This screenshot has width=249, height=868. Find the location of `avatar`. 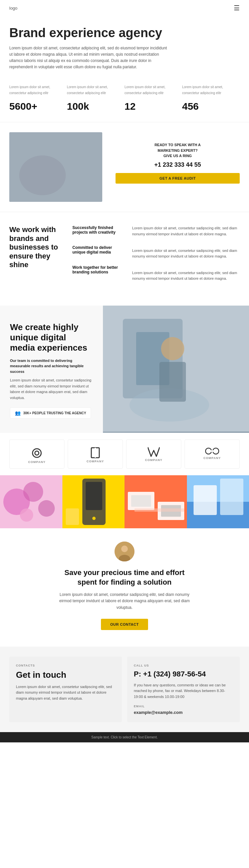

avatar is located at coordinates (124, 551).